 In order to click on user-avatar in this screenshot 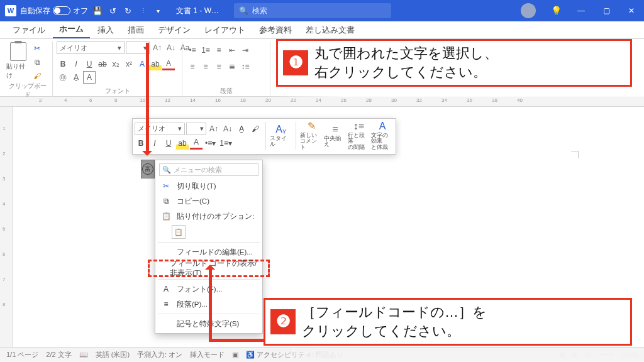, I will do `click(528, 11)`.